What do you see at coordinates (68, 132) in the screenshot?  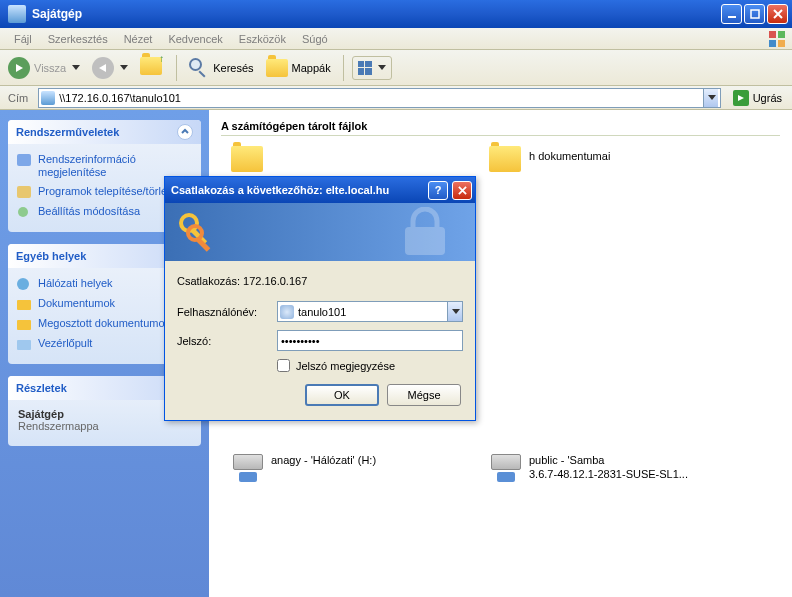 I see `panel-title: Rendszerműveletek` at bounding box center [68, 132].